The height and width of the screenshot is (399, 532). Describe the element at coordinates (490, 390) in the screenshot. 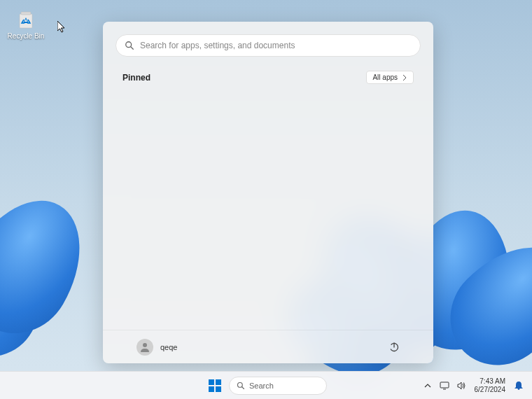

I see `taskbar-date: 6/27/2024` at that location.